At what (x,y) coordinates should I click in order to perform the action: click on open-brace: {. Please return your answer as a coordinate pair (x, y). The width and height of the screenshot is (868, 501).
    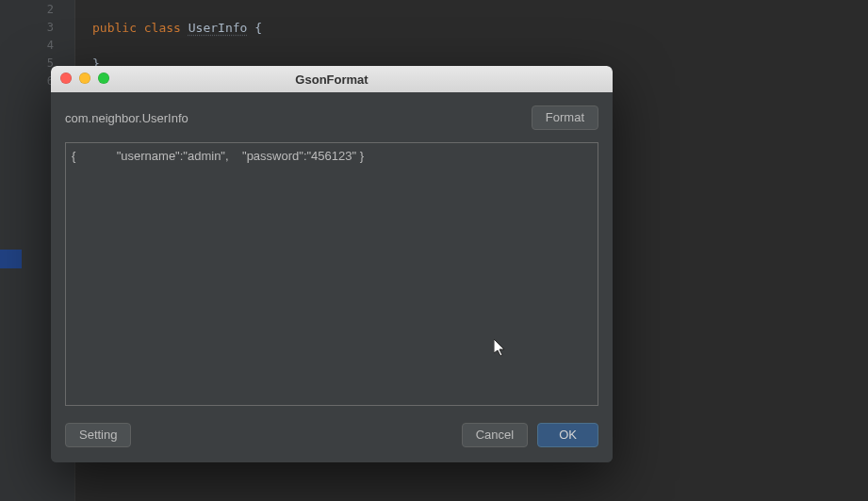
    Looking at the image, I should click on (254, 28).